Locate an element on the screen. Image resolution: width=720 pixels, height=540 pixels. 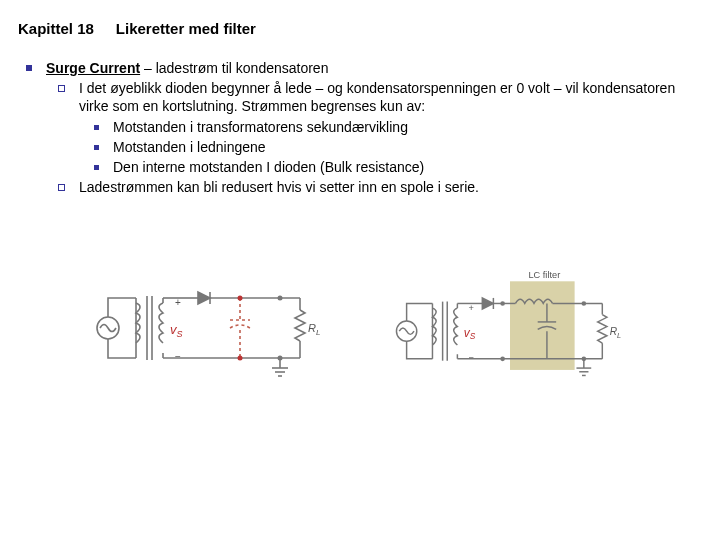
point-3: Den interne motstanden I dioden (Bulk re… is located at coordinates (268, 167).